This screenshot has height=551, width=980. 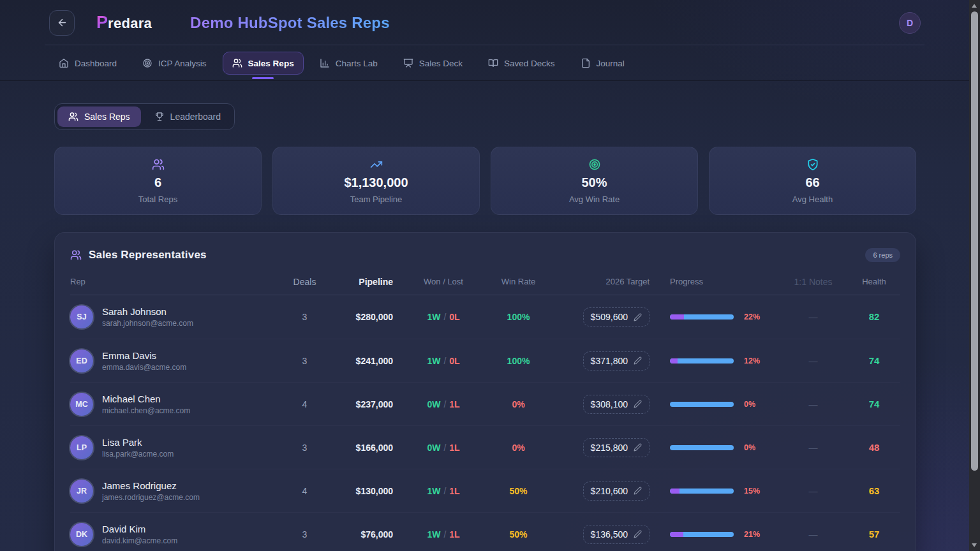 What do you see at coordinates (148, 311) in the screenshot?
I see `rep-name: Sarah Johnson` at bounding box center [148, 311].